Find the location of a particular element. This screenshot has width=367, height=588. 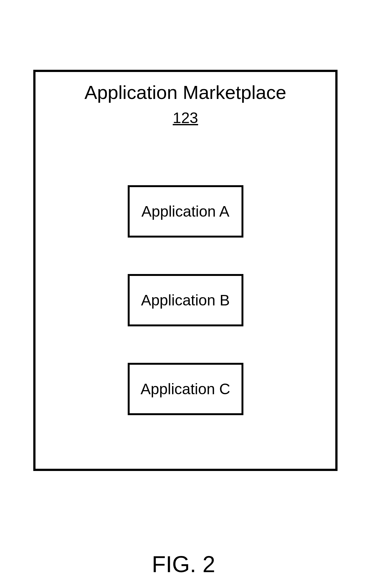

panel-ref-number: 123 is located at coordinates (185, 118).